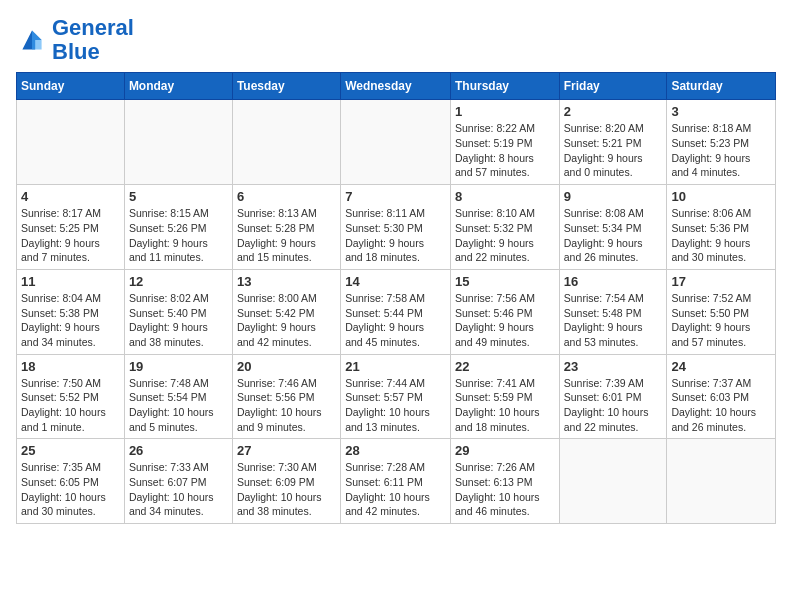  Describe the element at coordinates (722, 396) in the screenshot. I see `calendar-cell: 24Sunrise: 7:37 AM Sunset: 6:03 PM Dayli…` at that location.